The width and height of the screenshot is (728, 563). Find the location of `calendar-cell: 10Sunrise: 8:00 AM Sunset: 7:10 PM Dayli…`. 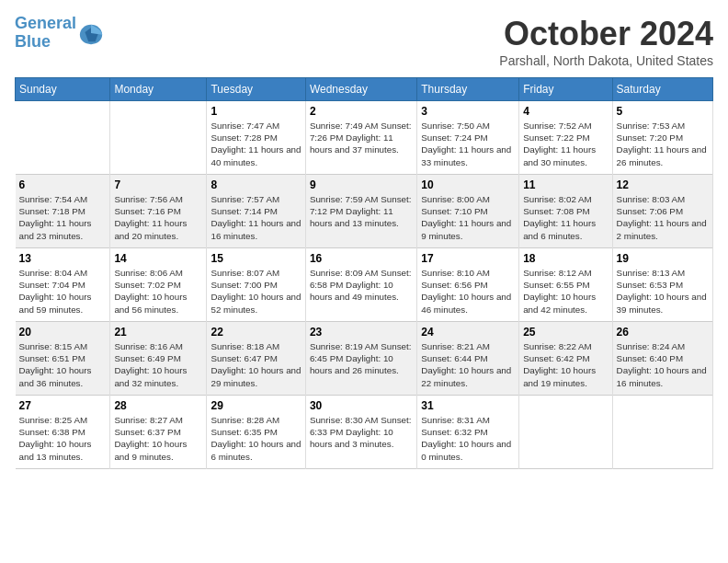

calendar-cell: 10Sunrise: 8:00 AM Sunset: 7:10 PM Dayli… is located at coordinates (469, 212).